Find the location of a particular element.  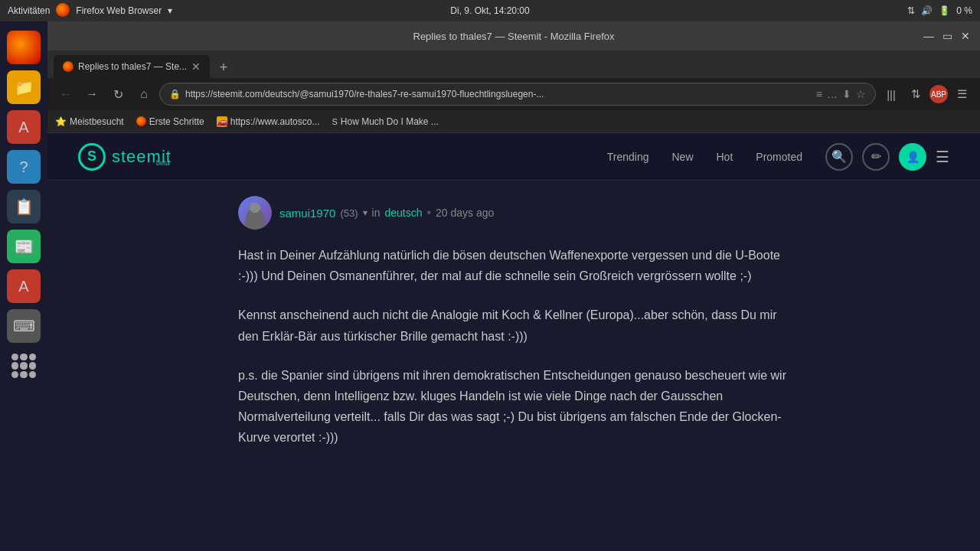

url-text: https://steemit.com/deutsch/@samui1970/r… is located at coordinates (498, 94).